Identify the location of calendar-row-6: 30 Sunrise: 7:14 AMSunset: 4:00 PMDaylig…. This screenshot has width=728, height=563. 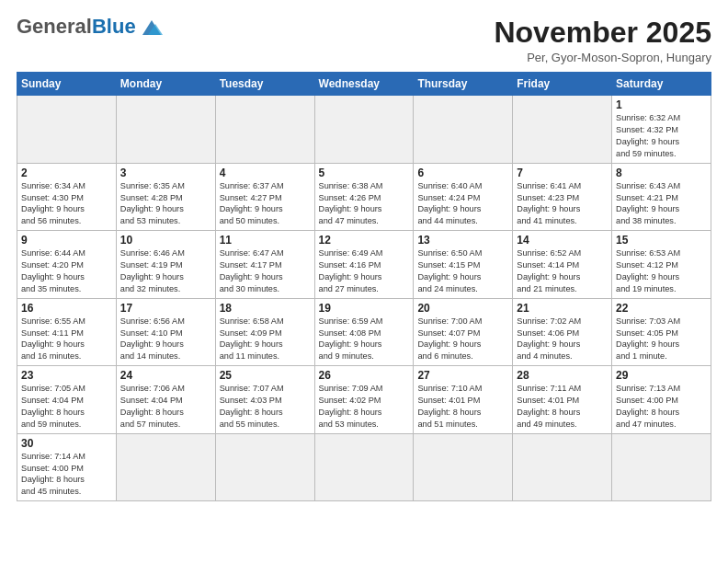
(364, 467).